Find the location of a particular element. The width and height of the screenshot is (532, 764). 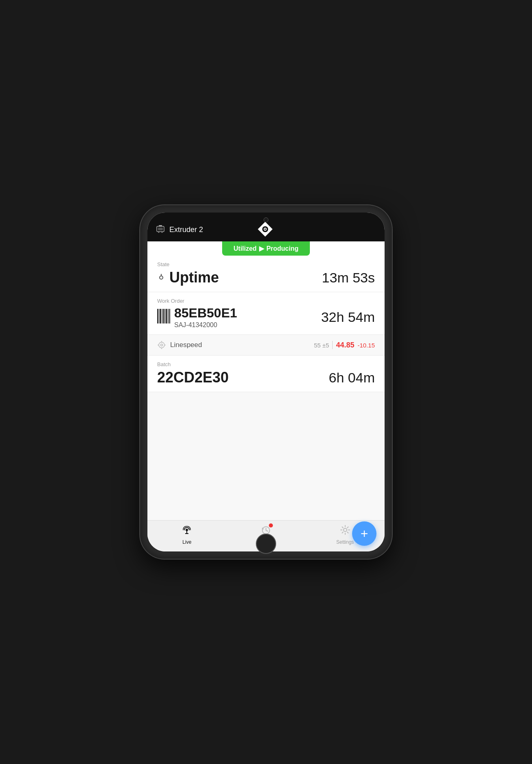

header: Extruder 2 is located at coordinates (266, 227).